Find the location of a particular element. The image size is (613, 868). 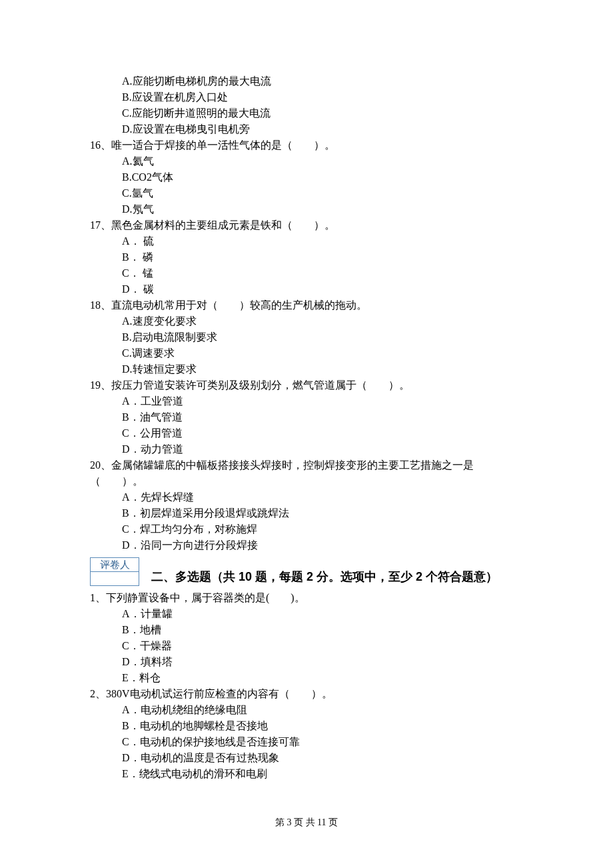

mq1-option-d: D．填料塔 is located at coordinates (306, 662).